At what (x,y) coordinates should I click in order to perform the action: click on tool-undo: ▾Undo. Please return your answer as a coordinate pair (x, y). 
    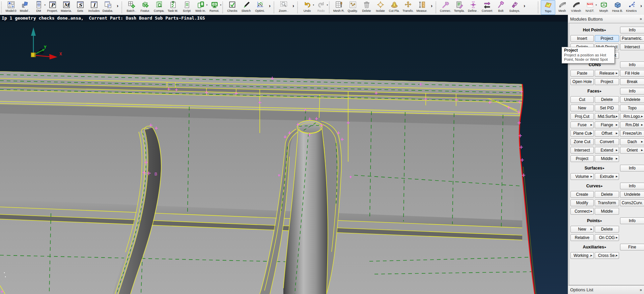
    Looking at the image, I should click on (307, 7).